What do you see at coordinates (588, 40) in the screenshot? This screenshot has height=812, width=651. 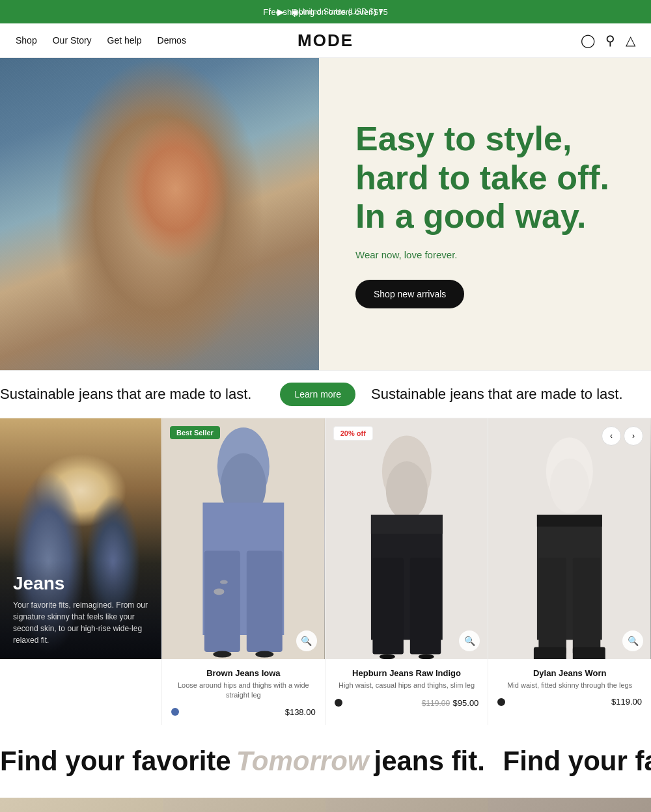 I see `account-icon: ◯` at bounding box center [588, 40].